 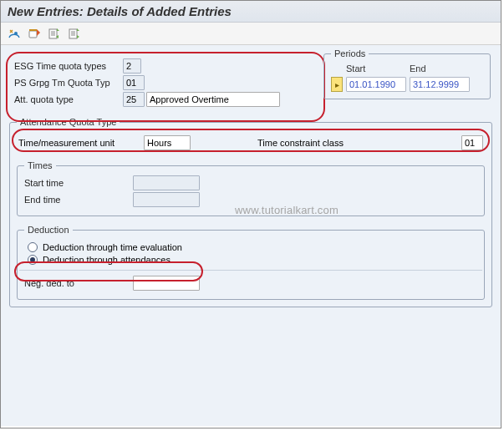 I want to click on radio-eval-icon, so click(x=33, y=247).